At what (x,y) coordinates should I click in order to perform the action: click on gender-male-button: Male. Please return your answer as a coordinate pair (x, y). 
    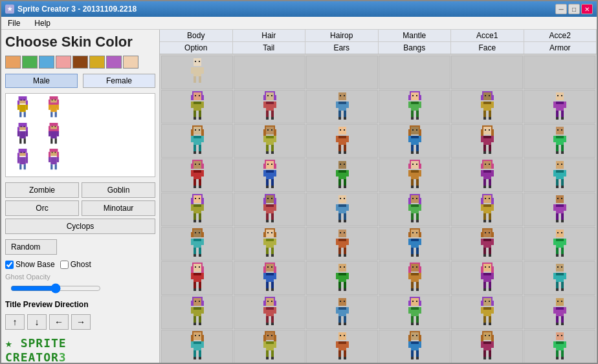
    Looking at the image, I should click on (41, 81).